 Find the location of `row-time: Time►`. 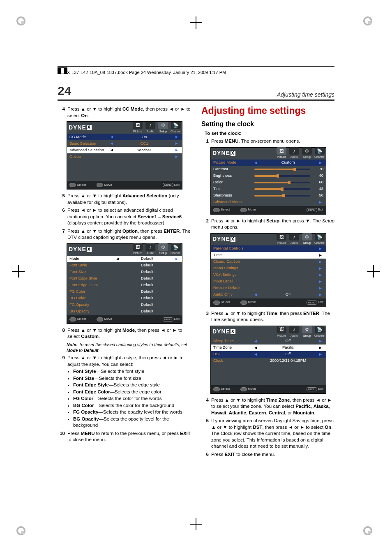

row-time: Time► is located at coordinates (268, 255).